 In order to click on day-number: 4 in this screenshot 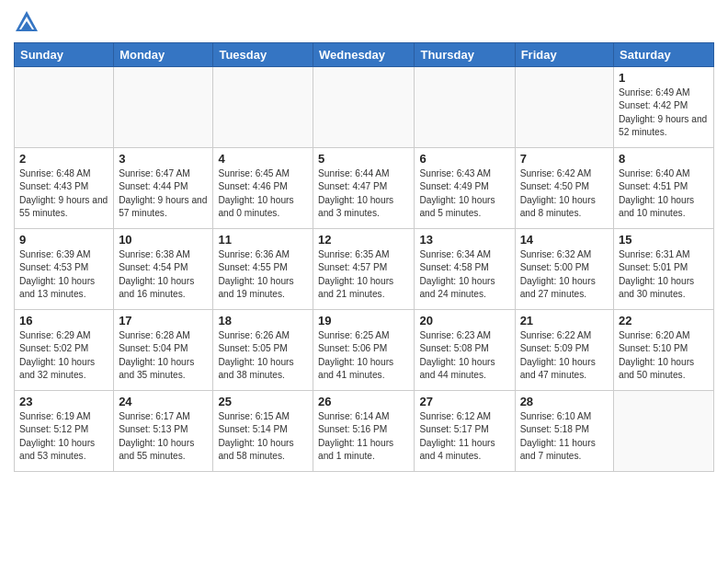, I will do `click(263, 158)`.